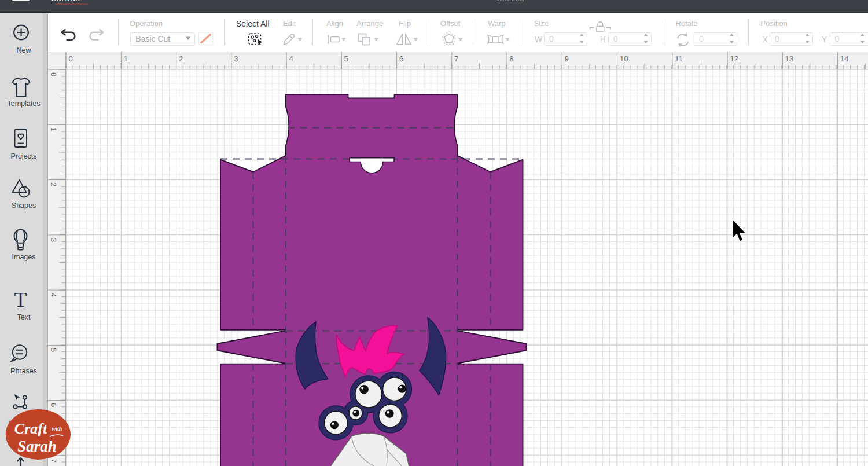  What do you see at coordinates (37, 446) in the screenshot?
I see `svg-text: Sarah` at bounding box center [37, 446].